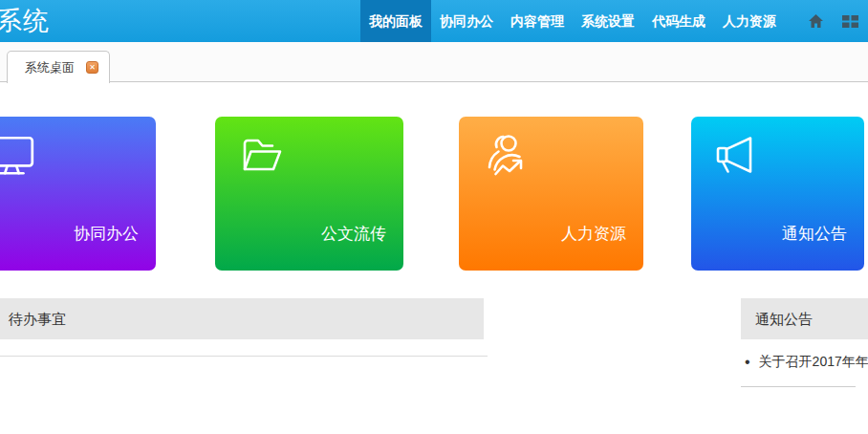 This screenshot has width=868, height=434. Describe the element at coordinates (434, 21) in the screenshot. I see `app-header: 系统 我的面板 协同办公 内容管理 系统设置 代码生成 人力资源` at that location.